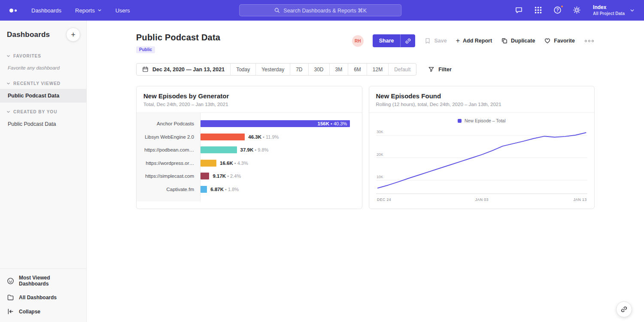 This screenshot has width=644, height=322. I want to click on nav-users: Users, so click(123, 10).